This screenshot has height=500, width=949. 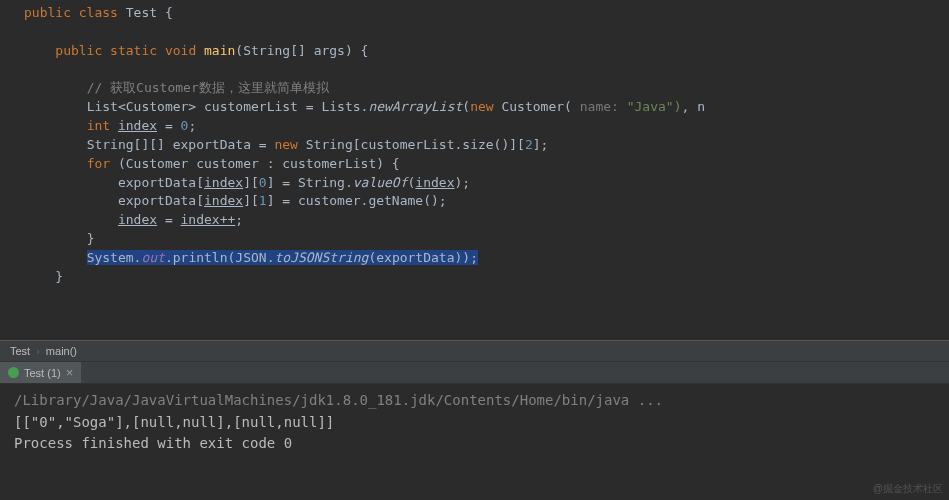 What do you see at coordinates (476, 126) in the screenshot?
I see `code-line: int index = 0;` at bounding box center [476, 126].